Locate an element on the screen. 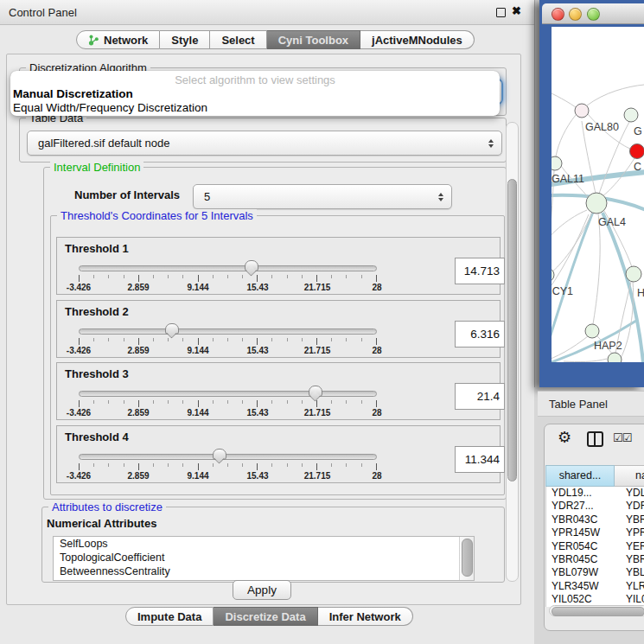  numerical-attributes-list: SelfLoopsTopologicalCoefficientBetweenne… is located at coordinates (264, 558).